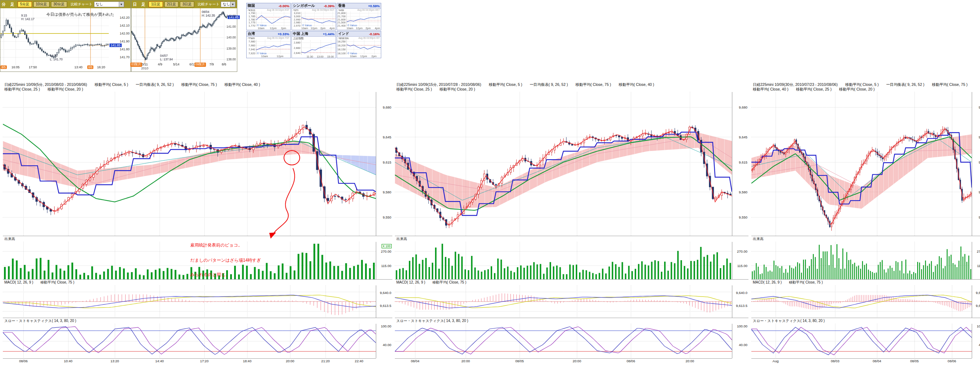 The height and width of the screenshot is (368, 980). What do you see at coordinates (374, 34) in the screenshot?
I see `market-change: -0.16%` at bounding box center [374, 34].